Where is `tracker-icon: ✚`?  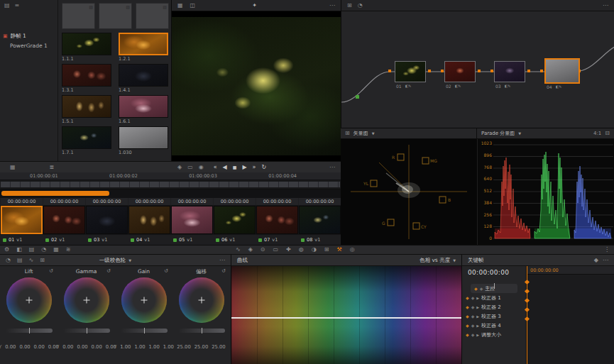
tracker-icon: ✚ is located at coordinates (288, 250).